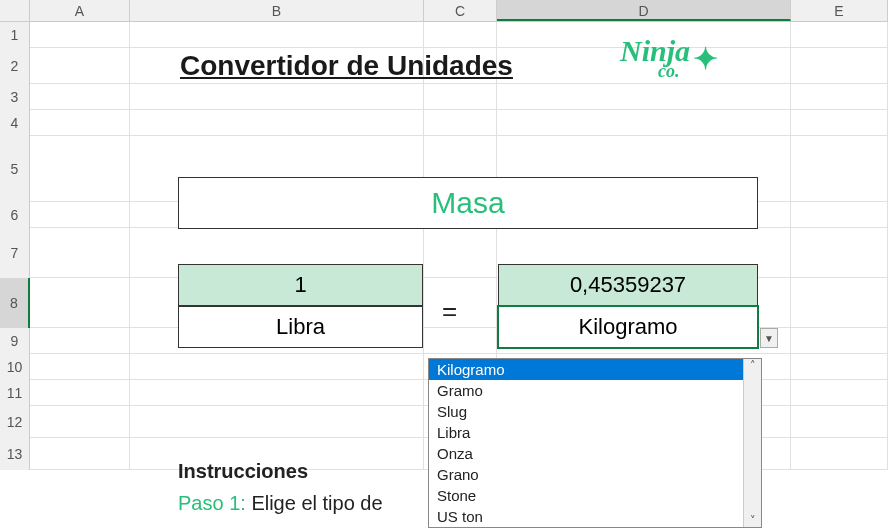 The height and width of the screenshot is (531, 888). What do you see at coordinates (769, 338) in the screenshot?
I see `chevron-down-icon: ▼` at bounding box center [769, 338].